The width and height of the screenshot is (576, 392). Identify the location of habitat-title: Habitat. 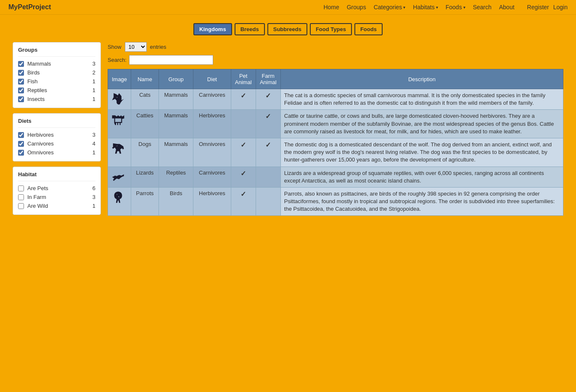
(57, 174).